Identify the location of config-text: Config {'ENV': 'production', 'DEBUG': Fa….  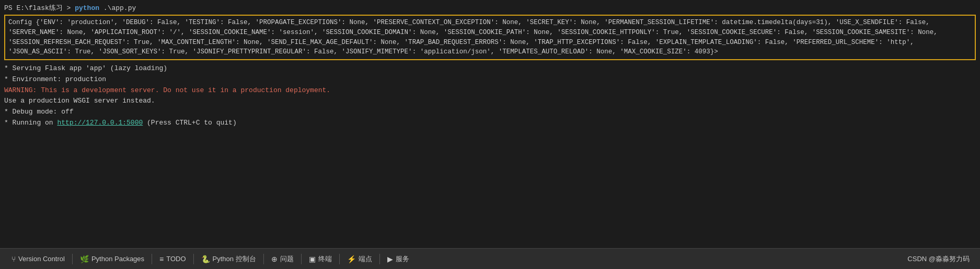
(473, 37).